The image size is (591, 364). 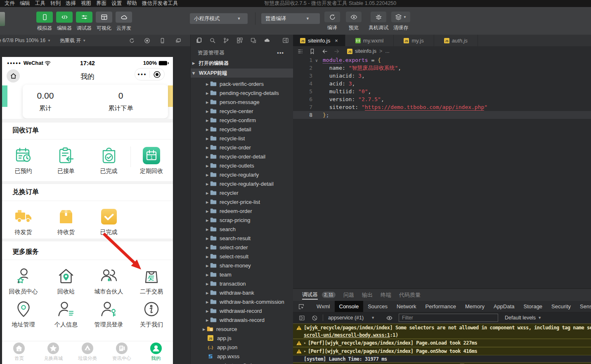 What do you see at coordinates (116, 3) in the screenshot?
I see `menu-7: 设置` at bounding box center [116, 3].